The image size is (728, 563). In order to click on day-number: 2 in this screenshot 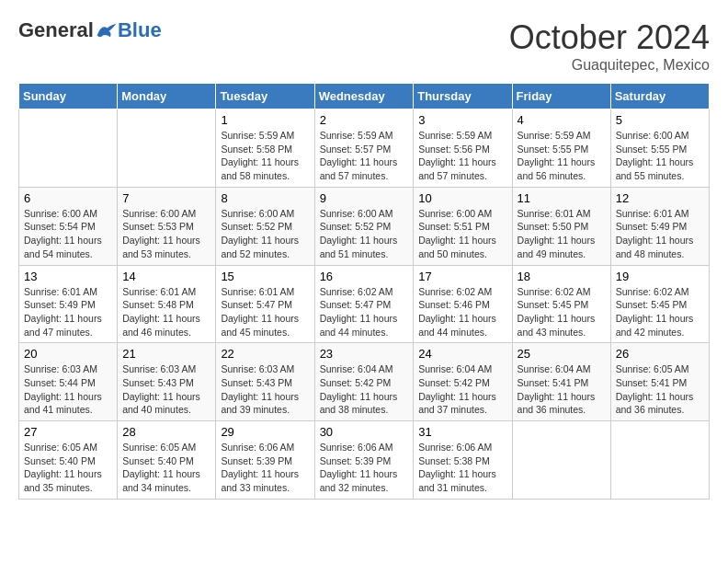, I will do `click(364, 120)`.